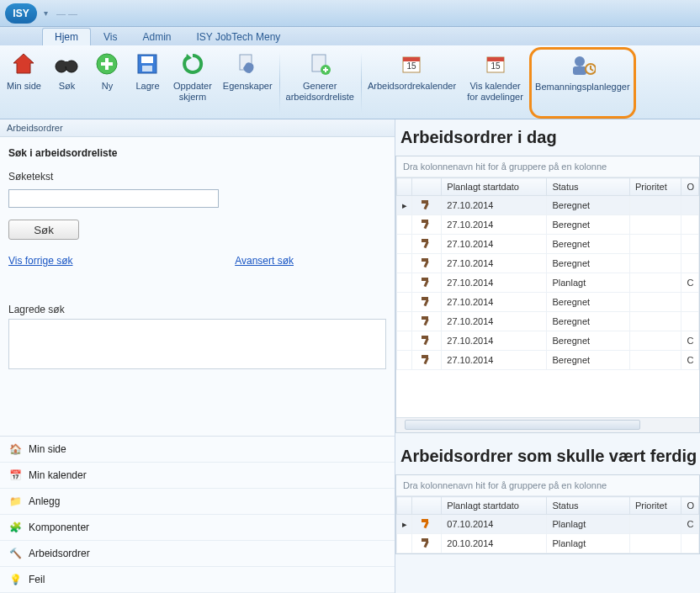  Describe the element at coordinates (321, 82) in the screenshot. I see `ribbon-generer: Generer arbeidsordreliste` at that location.